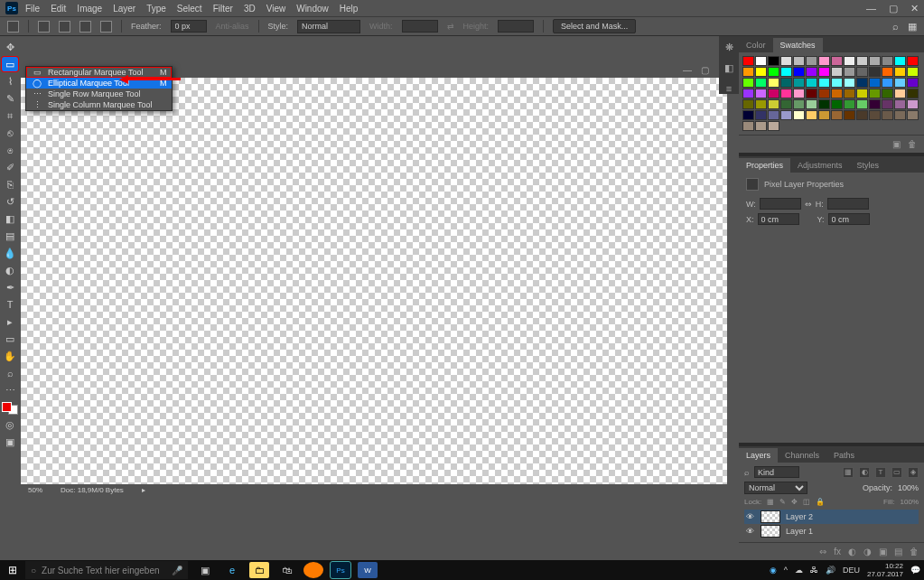 The height and width of the screenshot is (580, 924). I want to click on move-tool: ✥, so click(10, 47).